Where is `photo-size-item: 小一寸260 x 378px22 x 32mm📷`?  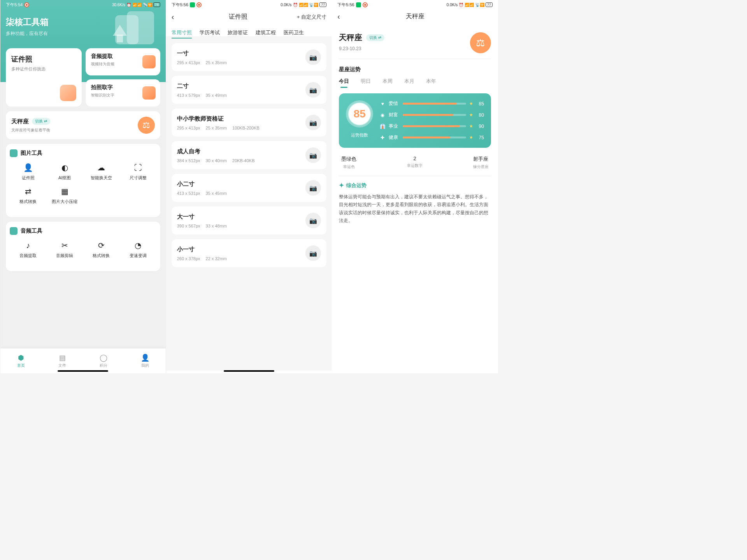 photo-size-item: 小一寸260 x 378px22 x 32mm📷 is located at coordinates (249, 253).